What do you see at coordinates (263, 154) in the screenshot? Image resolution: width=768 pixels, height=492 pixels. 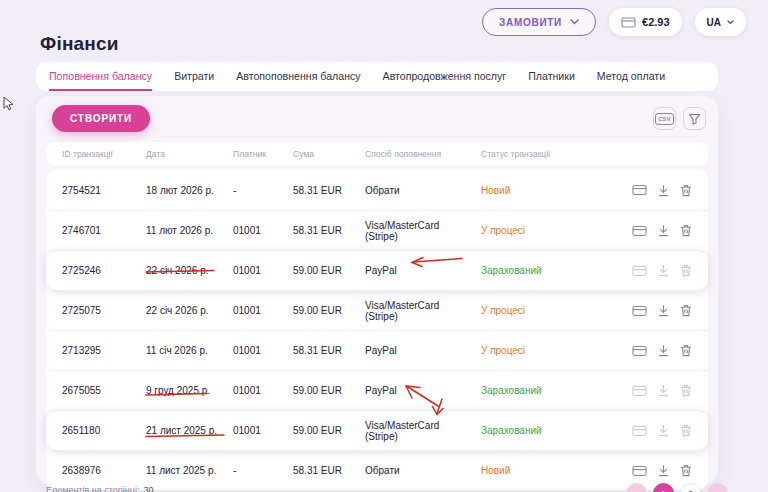 I see `col-payer: Платник` at bounding box center [263, 154].